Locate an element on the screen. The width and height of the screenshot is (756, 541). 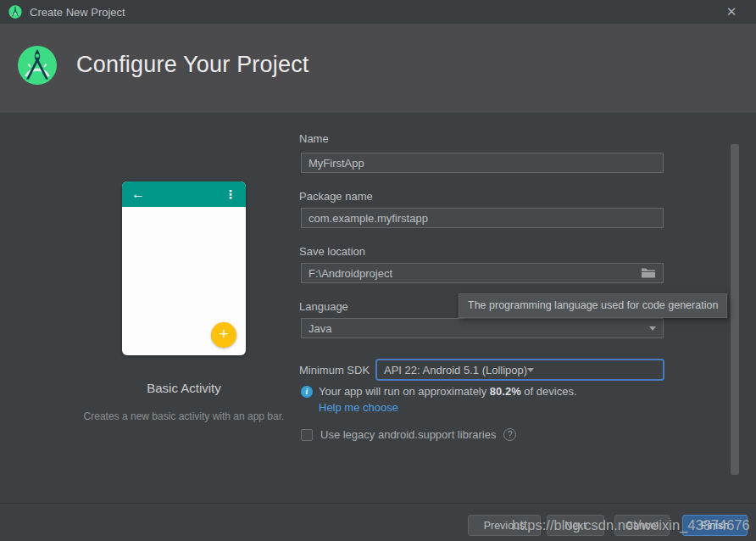
footer-divider is located at coordinates (378, 504).